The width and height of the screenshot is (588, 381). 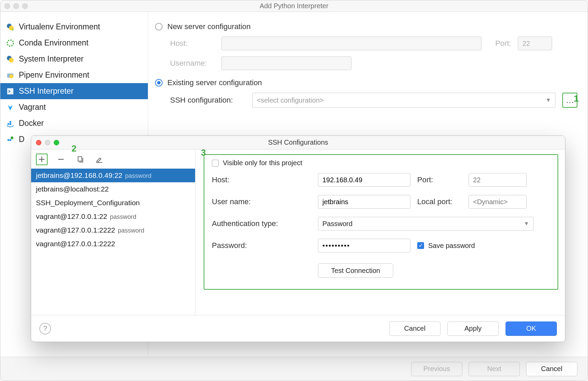 What do you see at coordinates (113, 216) in the screenshot?
I see `ssh-list-item: vagrant@127.0.0.1:22password` at bounding box center [113, 216].